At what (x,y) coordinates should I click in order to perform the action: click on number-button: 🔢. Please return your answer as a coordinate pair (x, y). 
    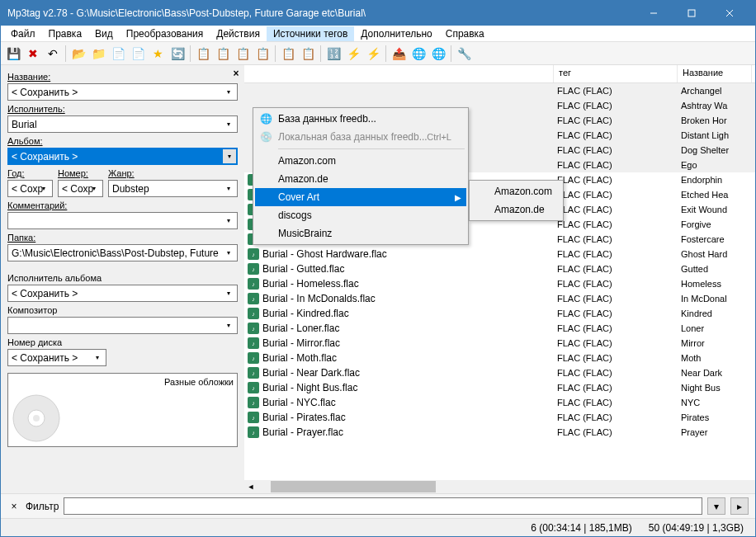
    Looking at the image, I should click on (333, 54).